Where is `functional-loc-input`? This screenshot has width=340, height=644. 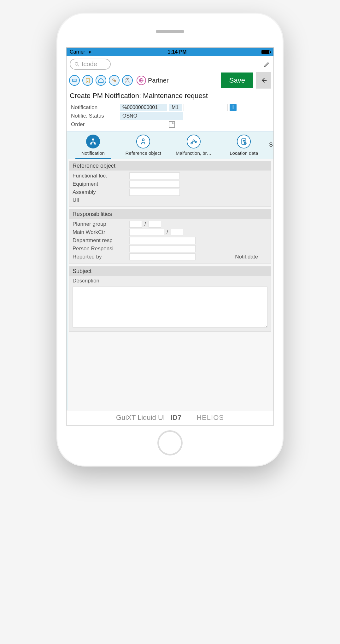 functional-loc-input is located at coordinates (155, 176).